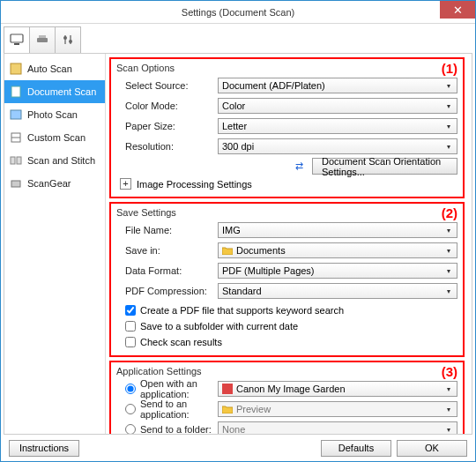 This screenshot has height=462, width=476. Describe the element at coordinates (338, 409) in the screenshot. I see `select-send-app: Preview▾` at that location.